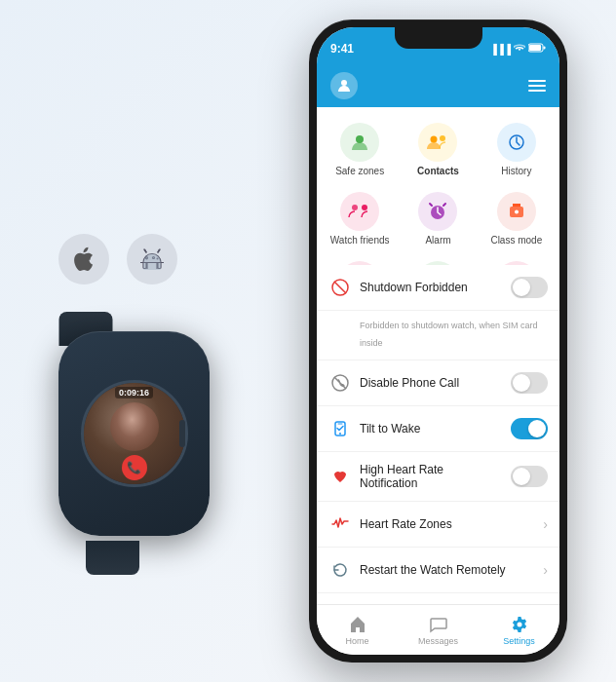  What do you see at coordinates (357, 641) in the screenshot?
I see `nav-home-label: Home` at bounding box center [357, 641].